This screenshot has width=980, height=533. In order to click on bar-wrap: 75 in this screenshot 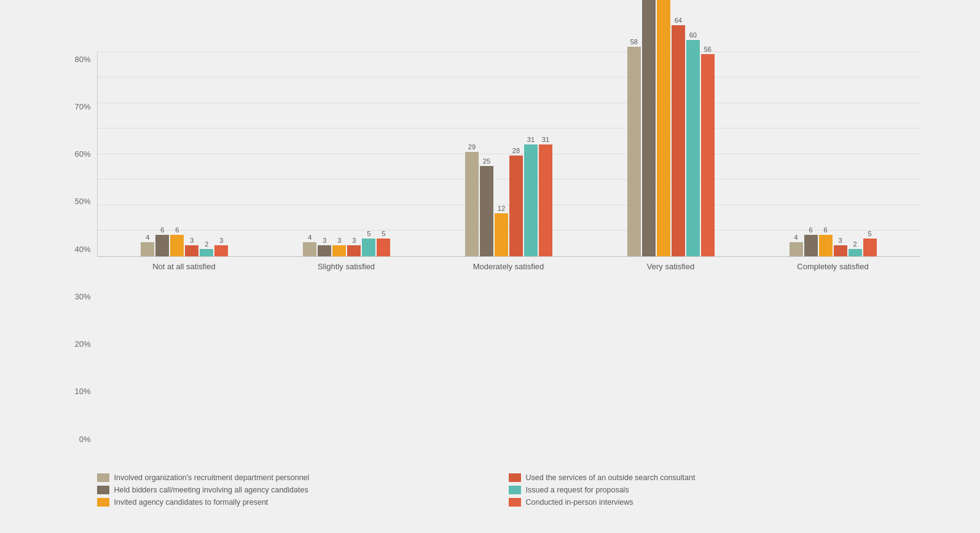, I will do `click(649, 128)`.